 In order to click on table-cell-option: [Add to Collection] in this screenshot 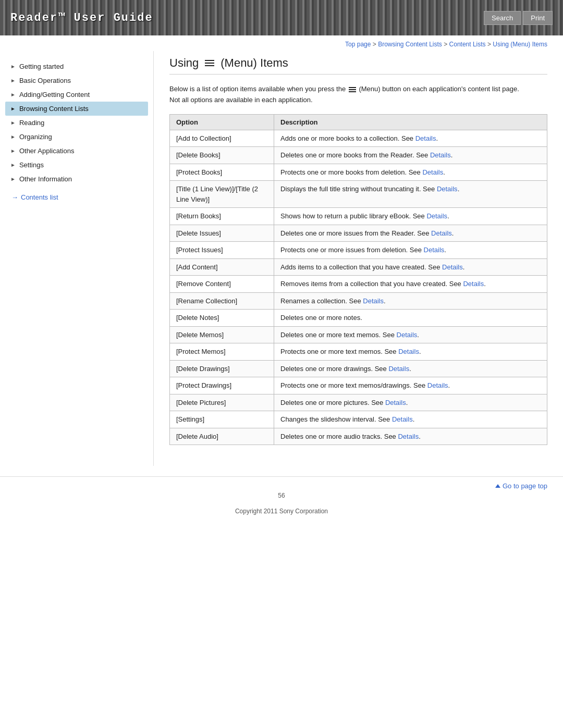, I will do `click(222, 139)`.